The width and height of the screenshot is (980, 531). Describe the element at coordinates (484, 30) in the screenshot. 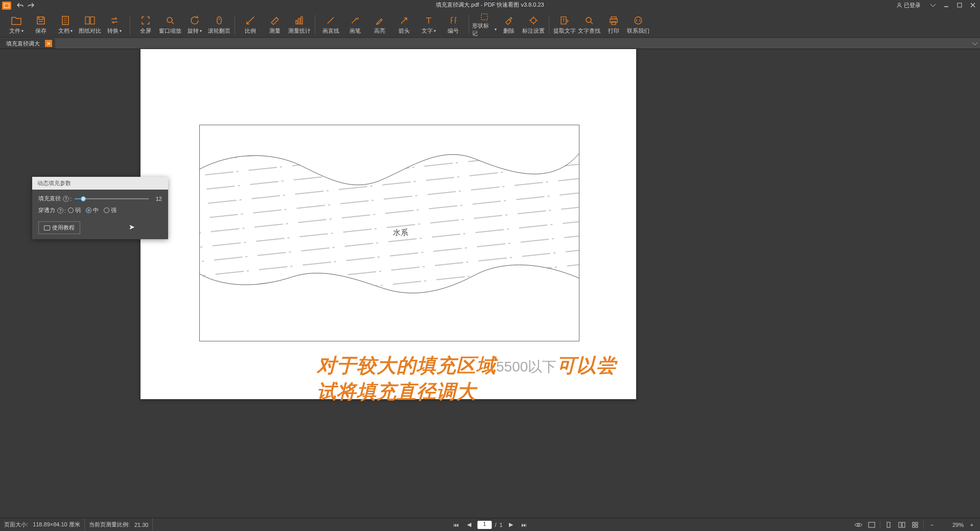

I see `tool-label: 形状标记▾` at that location.